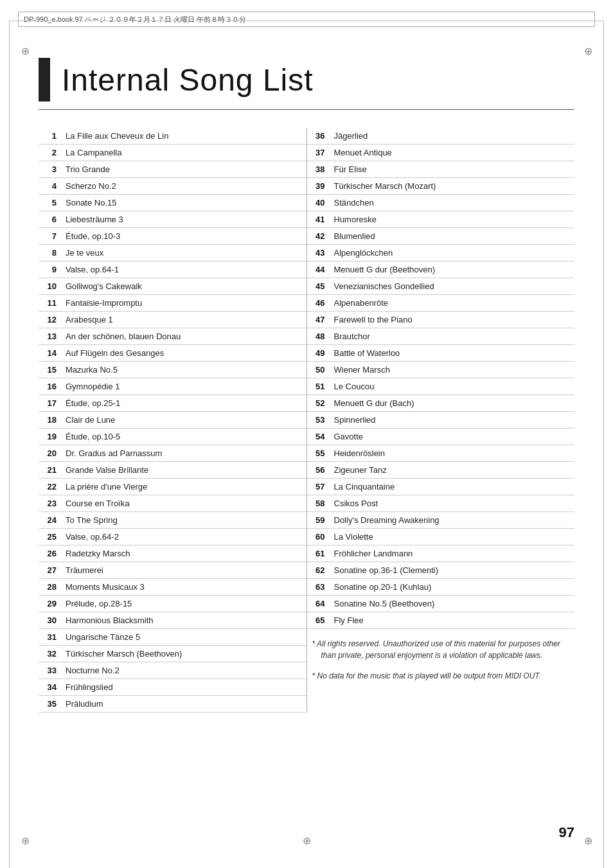  What do you see at coordinates (108, 470) in the screenshot?
I see `song-title: Grande Valse Brillante` at bounding box center [108, 470].